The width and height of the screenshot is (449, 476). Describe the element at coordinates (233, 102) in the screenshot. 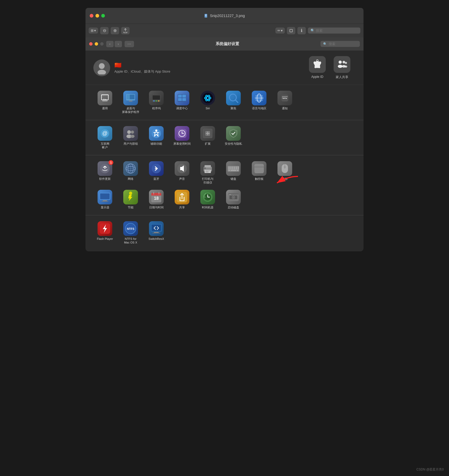

I see `pref-spotlight: 聚焦` at that location.